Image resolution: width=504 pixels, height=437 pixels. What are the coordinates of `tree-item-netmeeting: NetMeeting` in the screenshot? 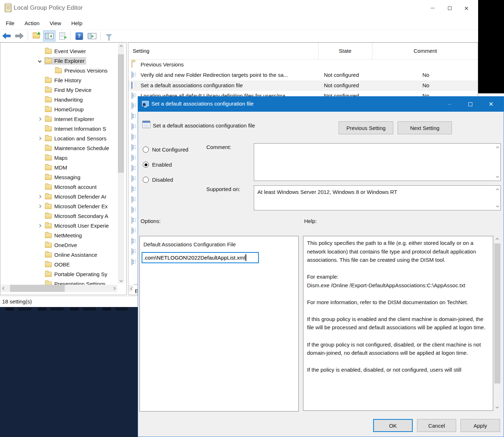 It's located at (63, 236).